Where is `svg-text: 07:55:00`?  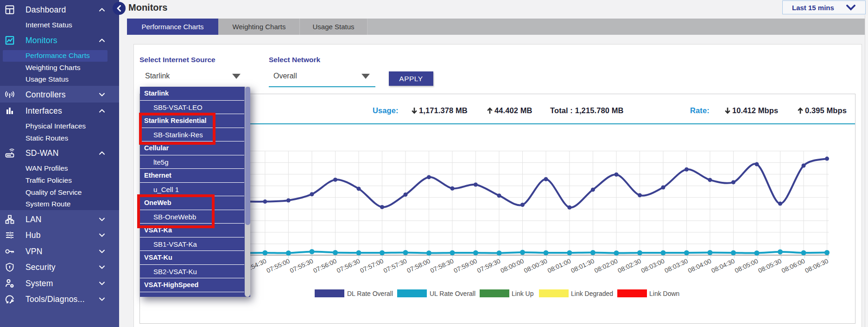
svg-text: 07:55:00 is located at coordinates (278, 266).